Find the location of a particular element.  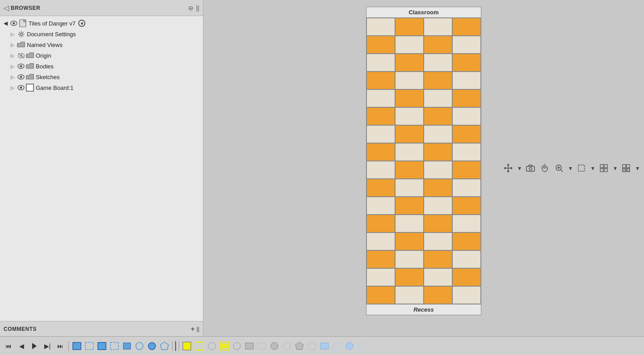

shape-rect-thin-btn is located at coordinates (127, 346).